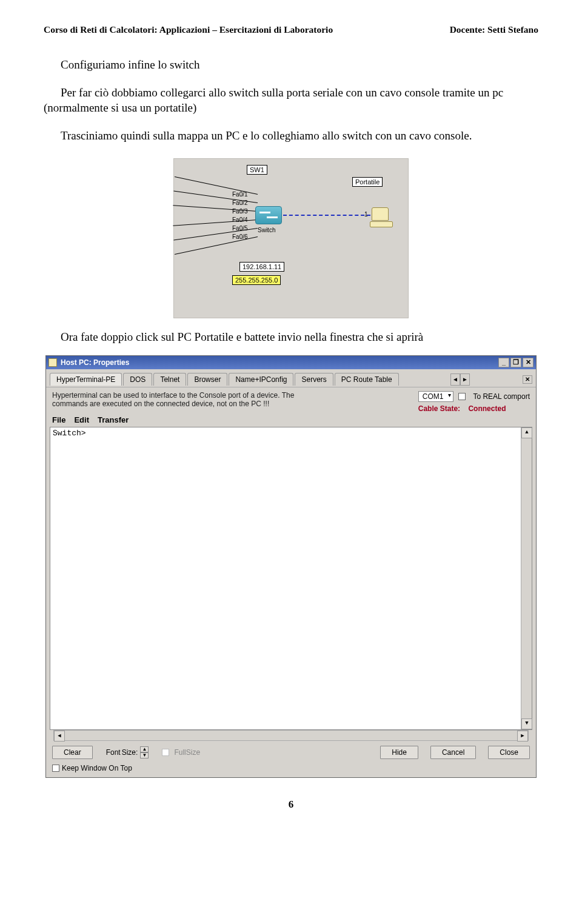  I want to click on paragraph-3: Trasciniamo quindi sulla mappa un PC e l…, so click(291, 136).